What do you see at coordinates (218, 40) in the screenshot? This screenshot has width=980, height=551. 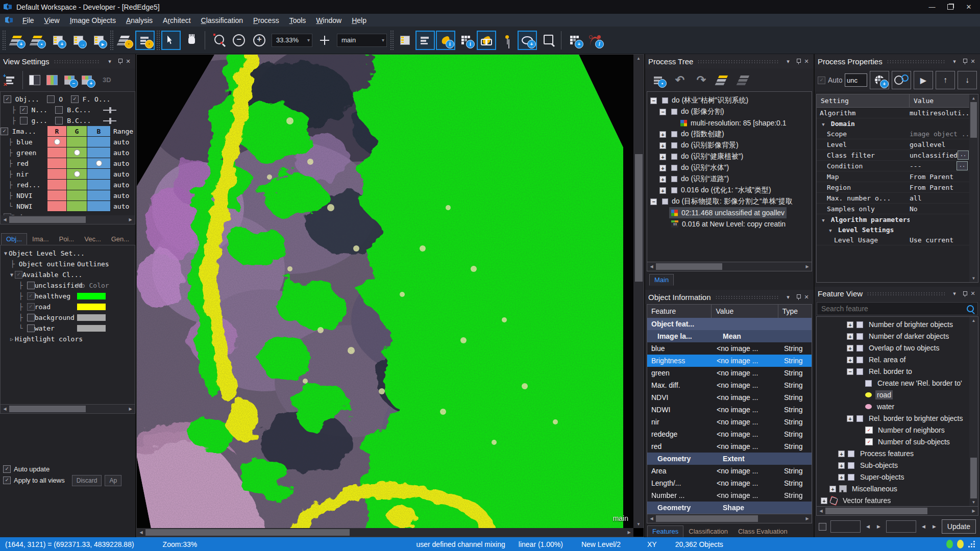 I see `area-zoom-icon` at bounding box center [218, 40].